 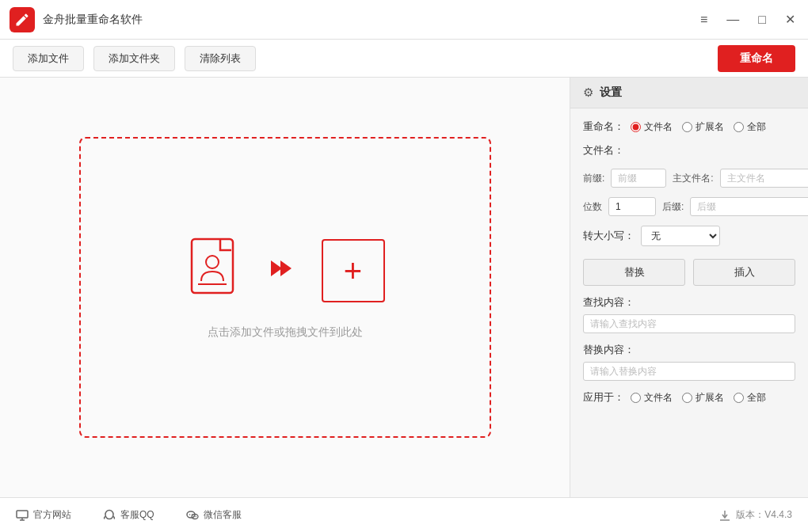 What do you see at coordinates (688, 127) in the screenshot?
I see `rename-extension-radio` at bounding box center [688, 127].